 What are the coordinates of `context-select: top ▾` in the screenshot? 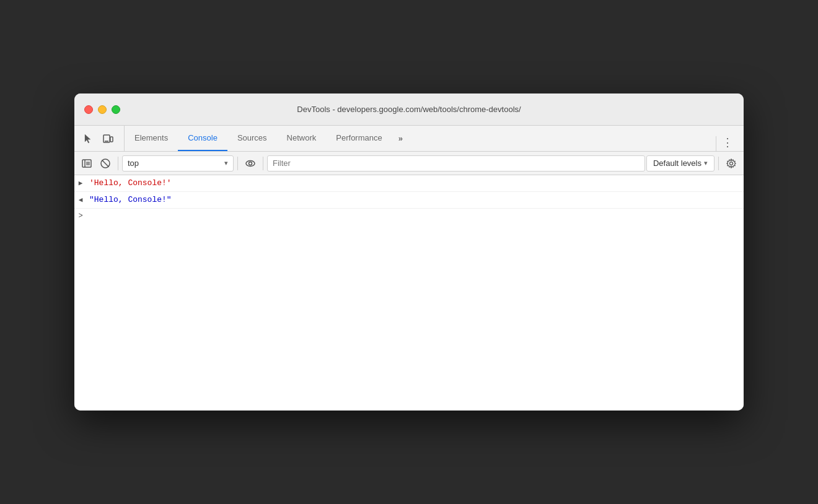 It's located at (178, 163).